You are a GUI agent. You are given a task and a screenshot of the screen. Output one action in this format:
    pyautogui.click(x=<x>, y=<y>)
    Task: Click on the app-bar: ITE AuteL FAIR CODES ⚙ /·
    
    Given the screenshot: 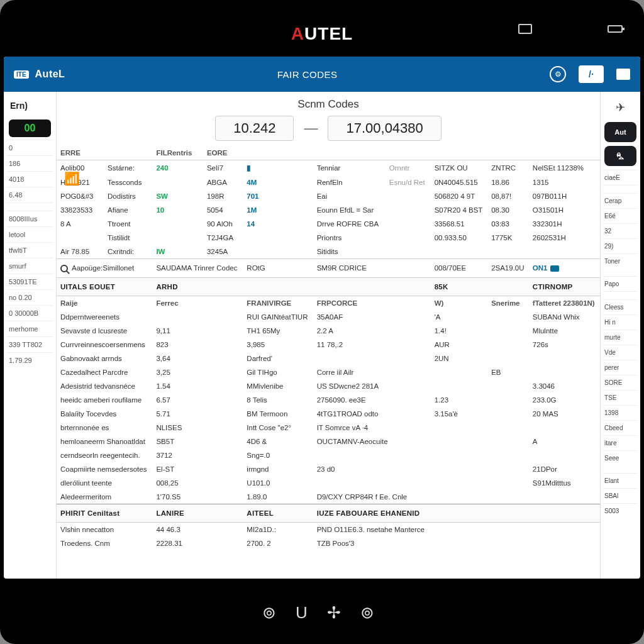 What is the action you would take?
    pyautogui.click(x=322, y=74)
    